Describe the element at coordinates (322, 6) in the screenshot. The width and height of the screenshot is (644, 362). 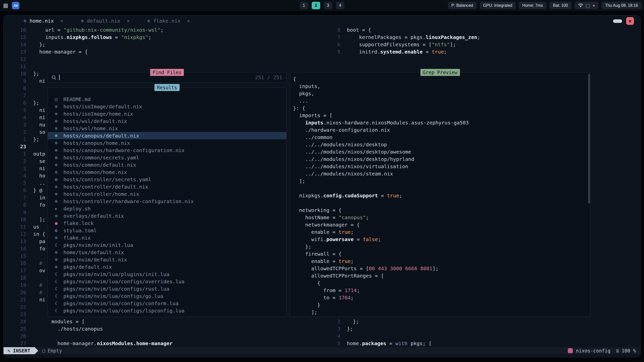
I see `status-bar: ▦ JW 1234 P: BalancedGPU: IntegratedHome…` at that location.